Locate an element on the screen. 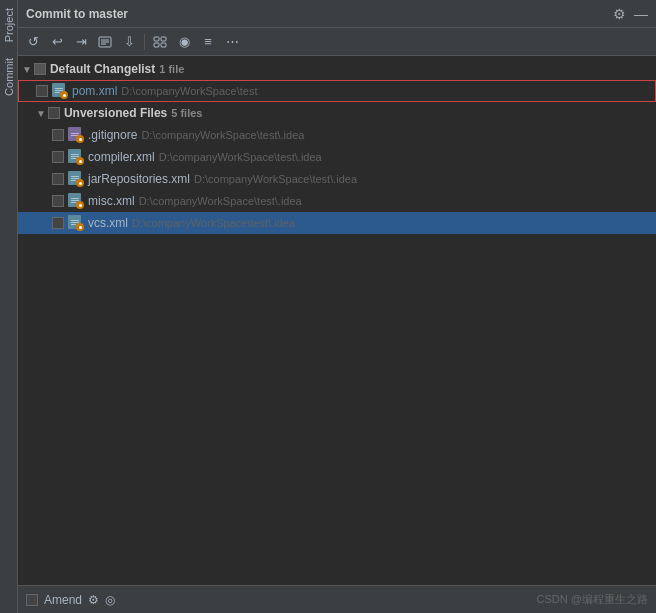 The width and height of the screenshot is (656, 613). minimize-icon: — is located at coordinates (641, 14).